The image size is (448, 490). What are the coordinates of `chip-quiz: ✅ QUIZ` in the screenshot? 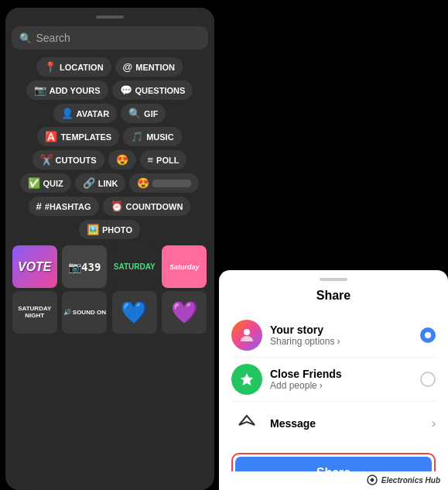 It's located at (46, 183).